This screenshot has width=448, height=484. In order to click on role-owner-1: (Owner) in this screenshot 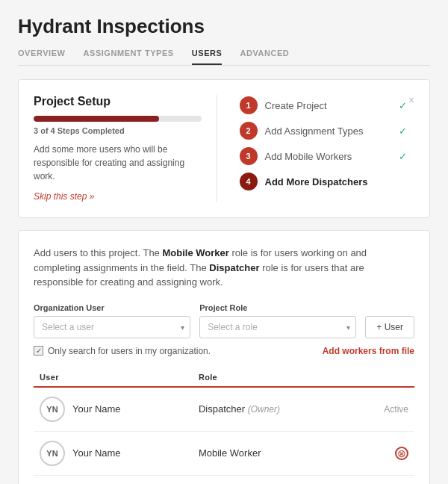, I will do `click(264, 409)`.